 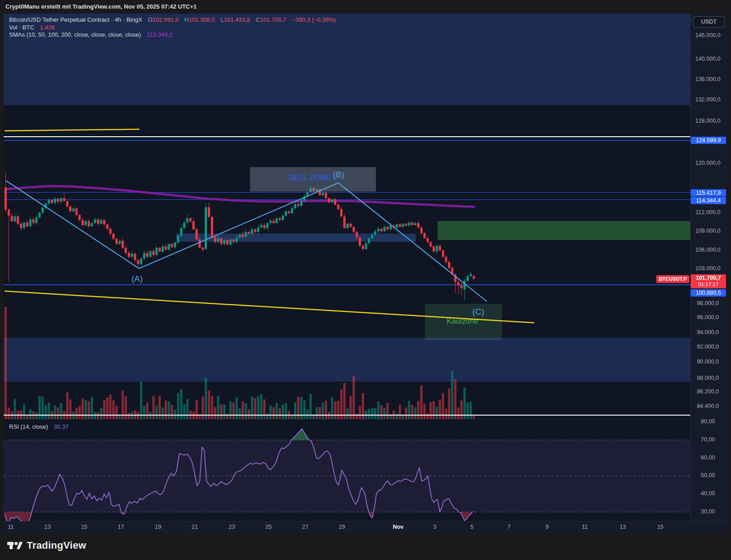 I want to click on last-price-label: 101.700,701:17:17, so click(x=708, y=282).